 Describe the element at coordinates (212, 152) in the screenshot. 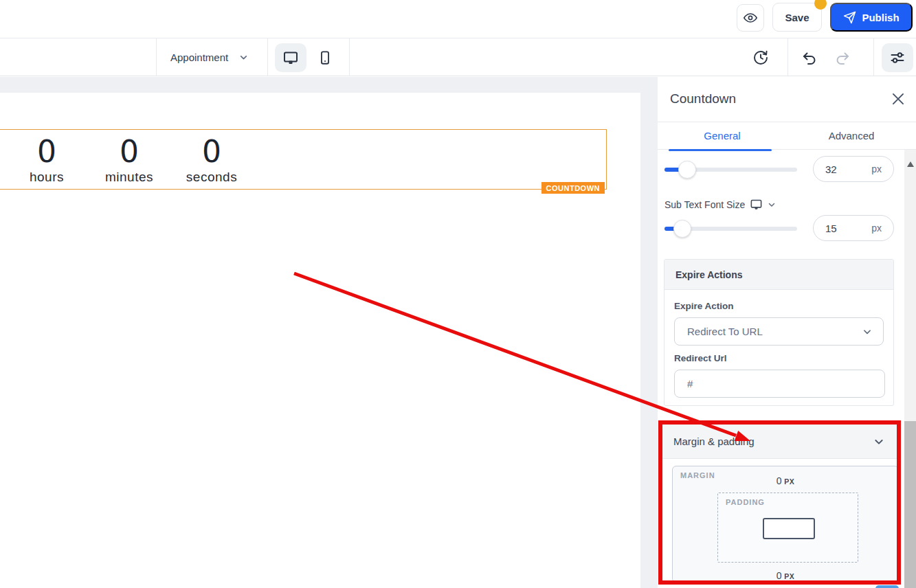

I see `seconds-value: 0` at that location.